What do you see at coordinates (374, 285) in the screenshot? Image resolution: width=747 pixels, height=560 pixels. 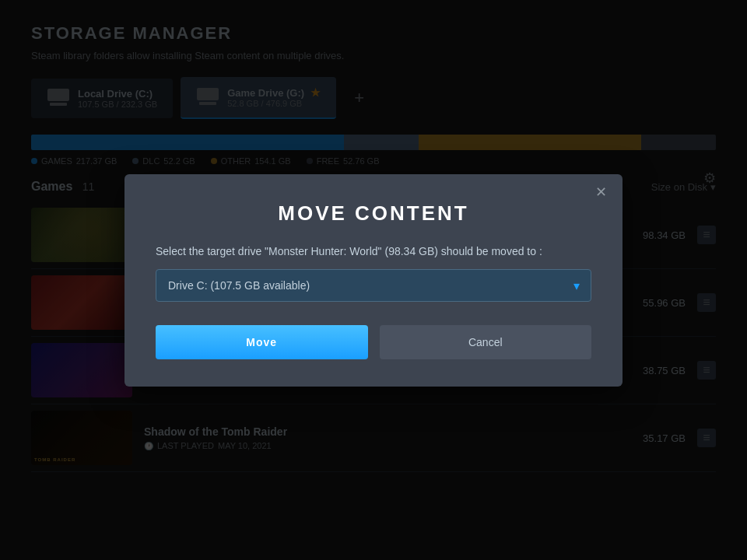 I see `drive-select-wrapper: Drive C: (107.5 GB available) ▾` at bounding box center [374, 285].